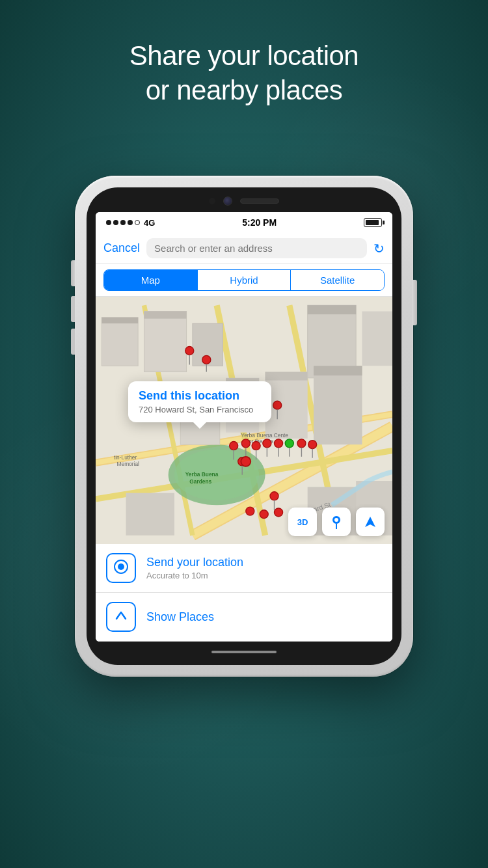  I want to click on network-label: 4G, so click(150, 223).